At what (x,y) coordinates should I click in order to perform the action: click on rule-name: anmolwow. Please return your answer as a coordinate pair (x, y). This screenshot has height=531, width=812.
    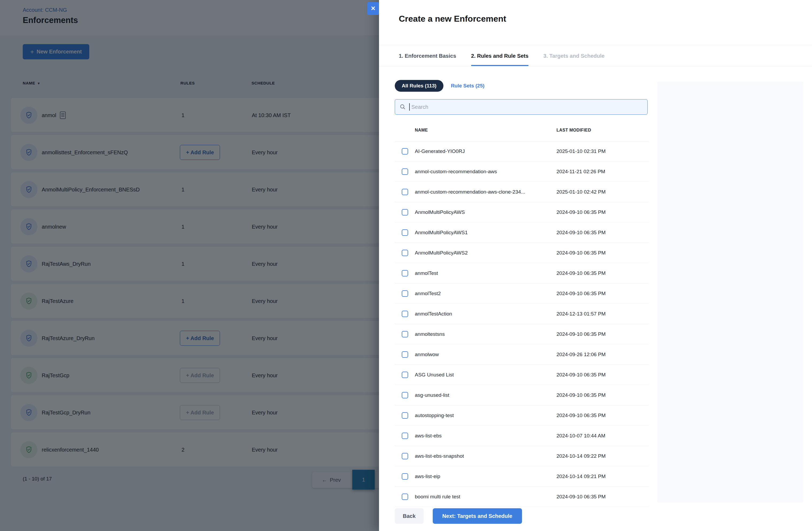
    Looking at the image, I should click on (427, 355).